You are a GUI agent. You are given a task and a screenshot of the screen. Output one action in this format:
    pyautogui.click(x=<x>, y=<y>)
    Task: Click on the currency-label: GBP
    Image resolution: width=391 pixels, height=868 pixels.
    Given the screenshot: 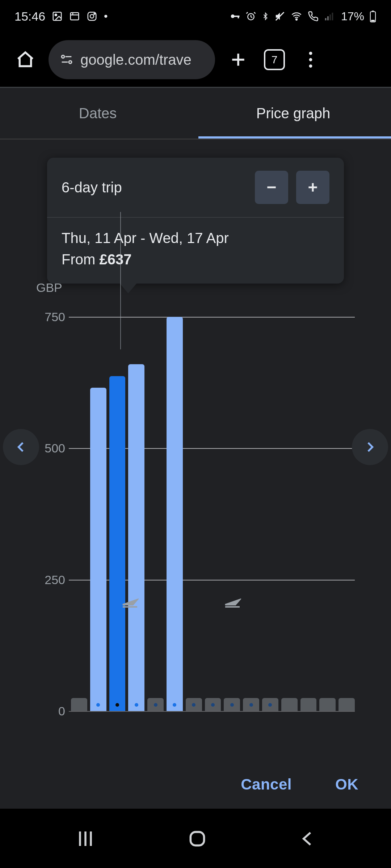 What is the action you would take?
    pyautogui.click(x=49, y=288)
    